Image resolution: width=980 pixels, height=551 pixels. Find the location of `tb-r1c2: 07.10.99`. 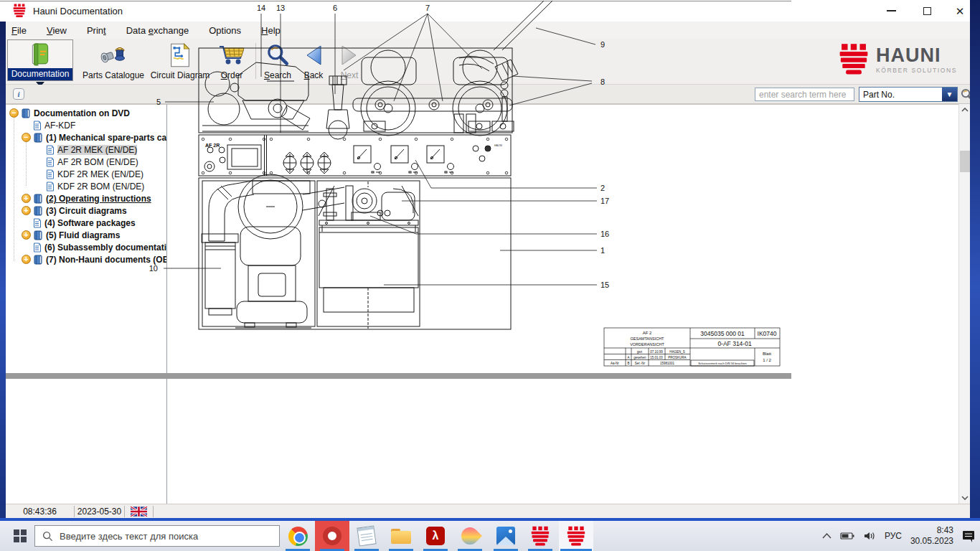

tb-r1c2: 07.10.99 is located at coordinates (656, 352).